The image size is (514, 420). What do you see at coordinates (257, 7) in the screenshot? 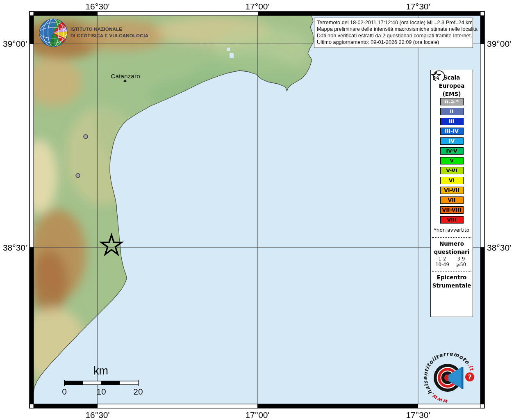
I see `lon-label-top-2: 17°00'` at bounding box center [257, 7].